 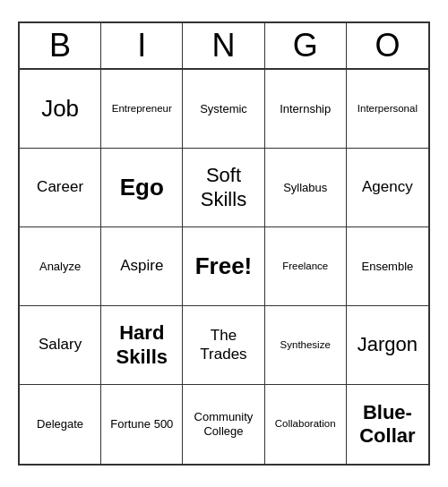 I want to click on bingo-cell-1: Entrepreneur, so click(x=142, y=109).